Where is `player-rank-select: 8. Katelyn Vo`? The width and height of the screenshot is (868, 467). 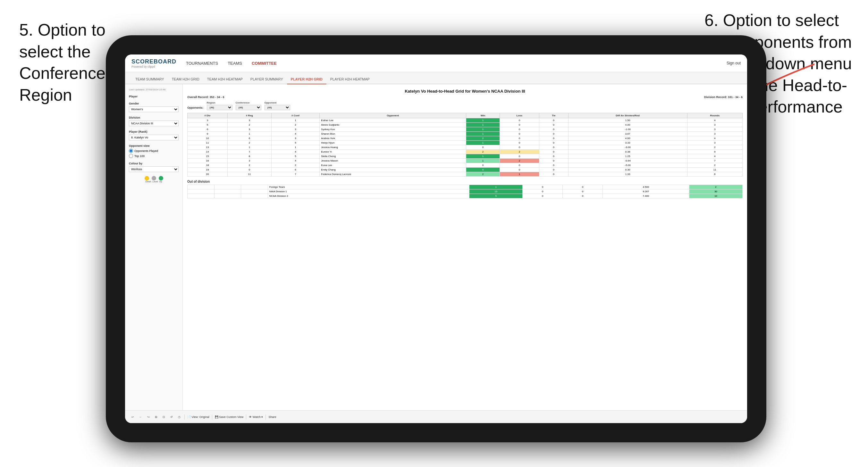 player-rank-select: 8. Katelyn Vo is located at coordinates (154, 137).